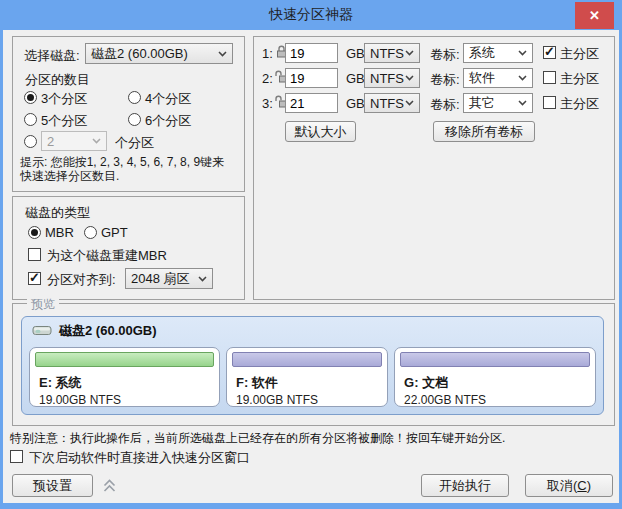 This screenshot has height=509, width=622. Describe the element at coordinates (58, 213) in the screenshot. I see `disk-type-heading: 磁盘的类型` at that location.